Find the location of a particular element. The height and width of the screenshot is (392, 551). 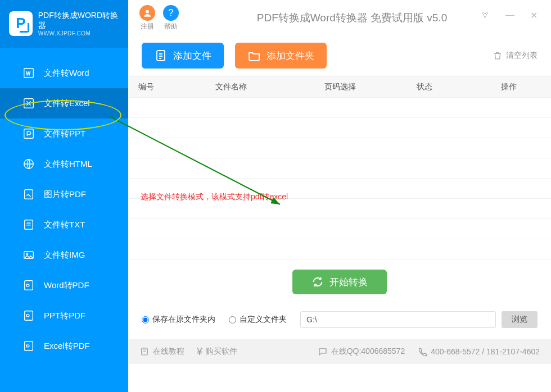

register-button: 注册 is located at coordinates (147, 18).